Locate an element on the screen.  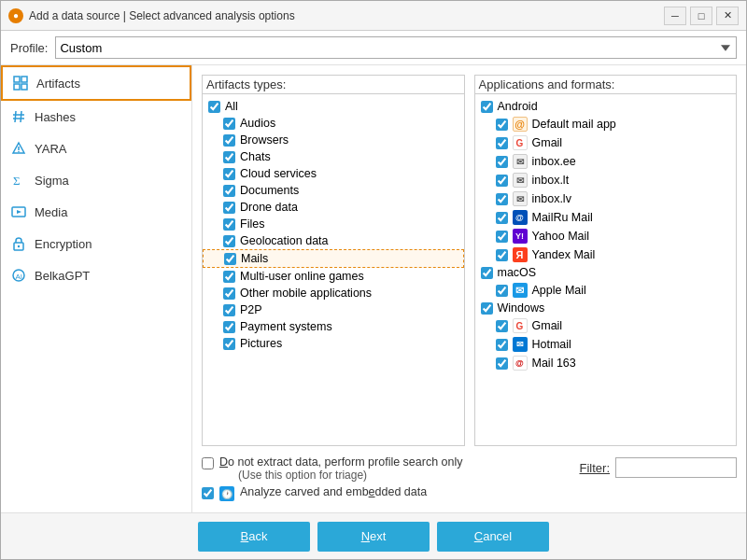
app-icon: ● is located at coordinates (16, 16).